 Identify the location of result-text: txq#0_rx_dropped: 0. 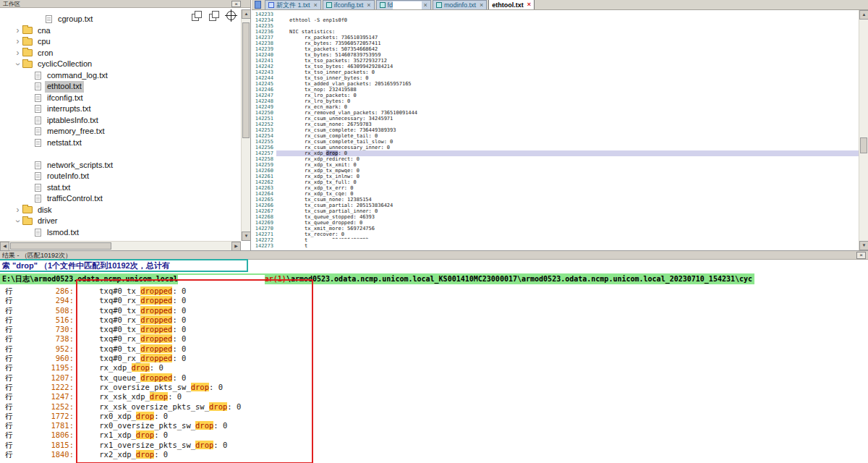
(133, 339).